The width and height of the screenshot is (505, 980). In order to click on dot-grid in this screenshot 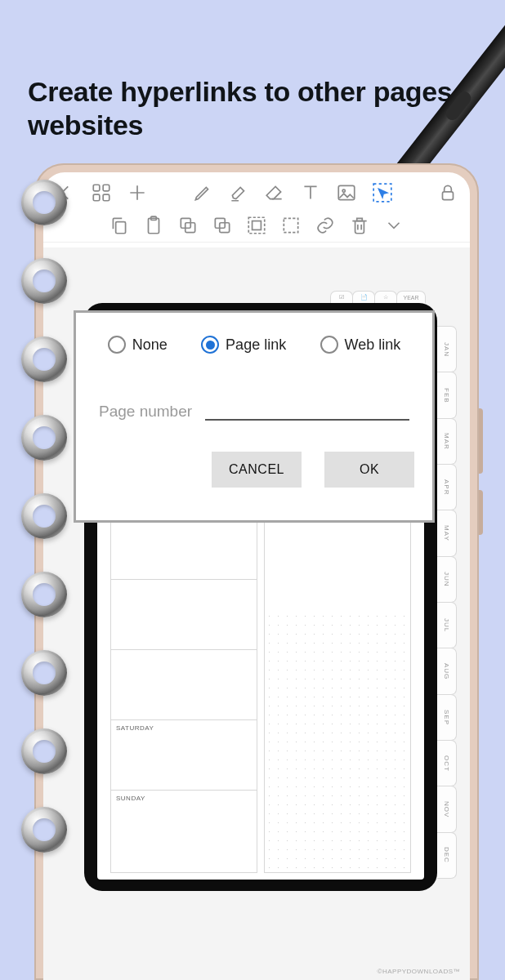, I will do `click(337, 742)`.